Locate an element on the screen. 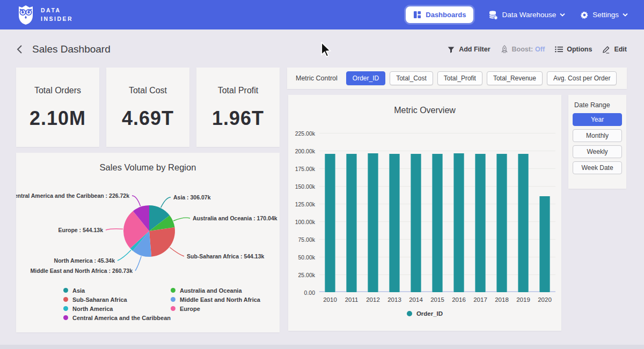 The width and height of the screenshot is (644, 349). legend-label: Asia is located at coordinates (78, 291).